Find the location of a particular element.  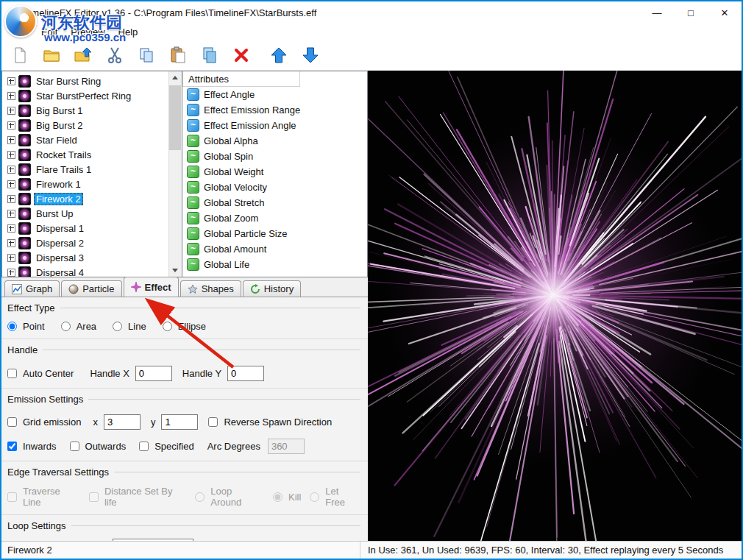

kill-radio: Kill is located at coordinates (287, 497).